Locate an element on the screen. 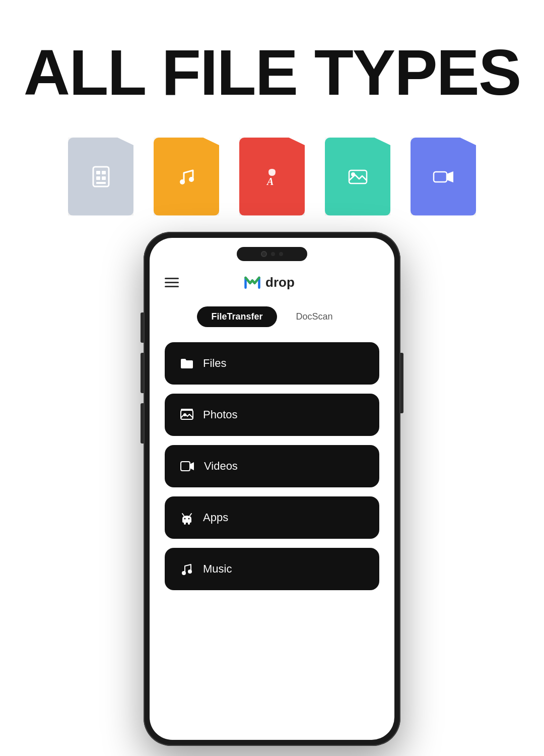  file-icon-sim is located at coordinates (101, 176).